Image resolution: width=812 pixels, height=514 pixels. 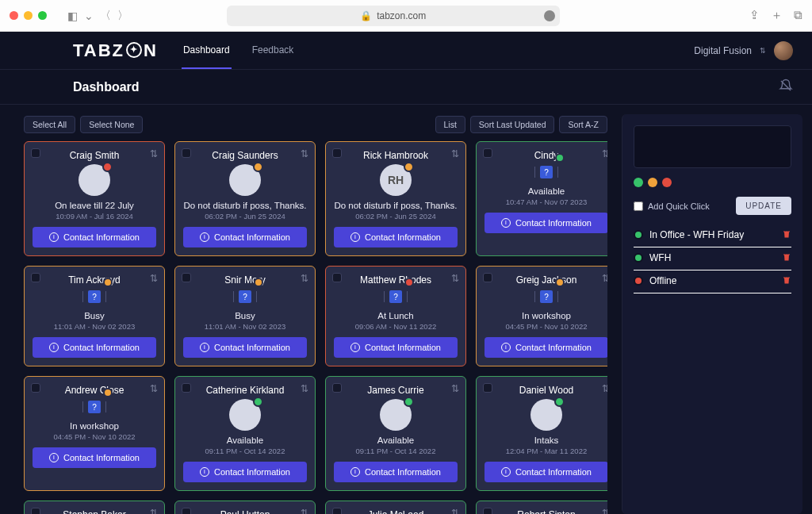 I want to click on new-tab-icon: ＋, so click(x=777, y=16).